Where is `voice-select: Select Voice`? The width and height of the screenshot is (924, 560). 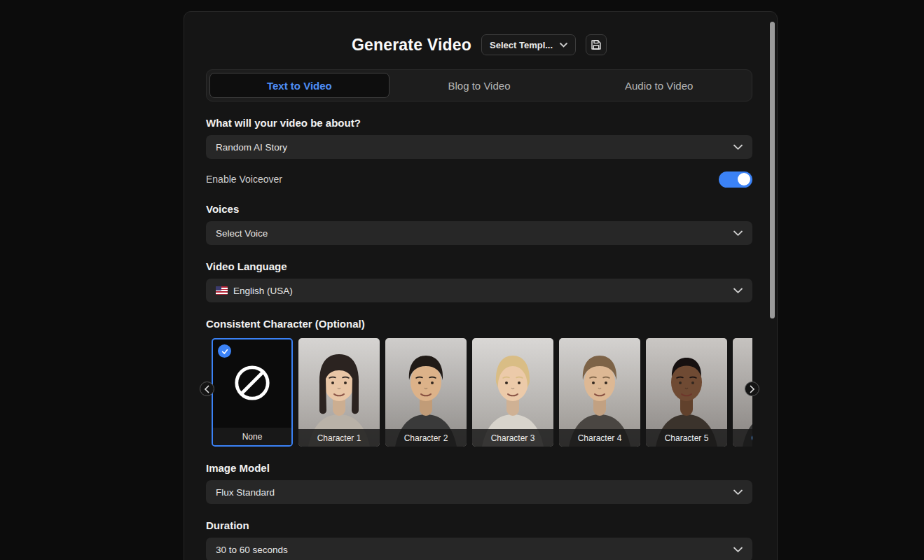
voice-select: Select Voice is located at coordinates (479, 233).